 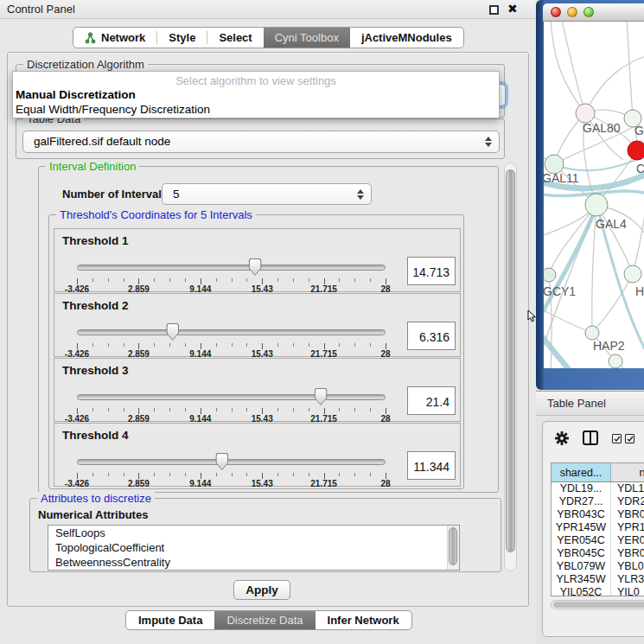 I want to click on network-node-hap2, so click(x=592, y=333).